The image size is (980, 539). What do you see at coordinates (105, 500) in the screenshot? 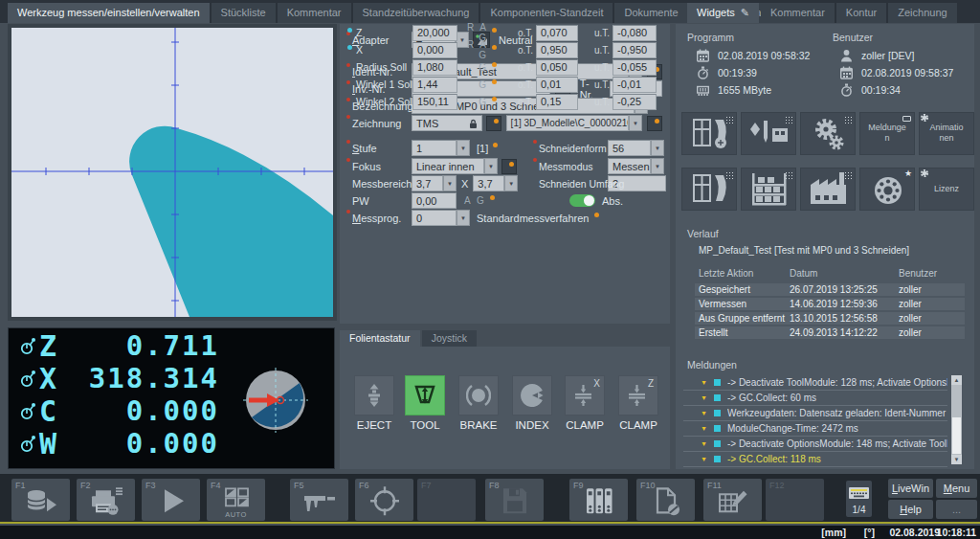
I see `f2-print-button: F2` at bounding box center [105, 500].